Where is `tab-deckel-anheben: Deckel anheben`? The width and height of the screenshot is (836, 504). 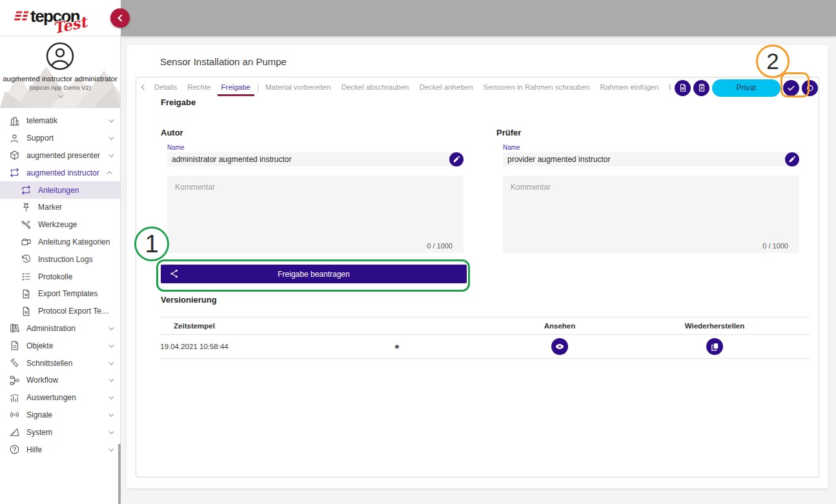 tab-deckel-anheben: Deckel anheben is located at coordinates (445, 87).